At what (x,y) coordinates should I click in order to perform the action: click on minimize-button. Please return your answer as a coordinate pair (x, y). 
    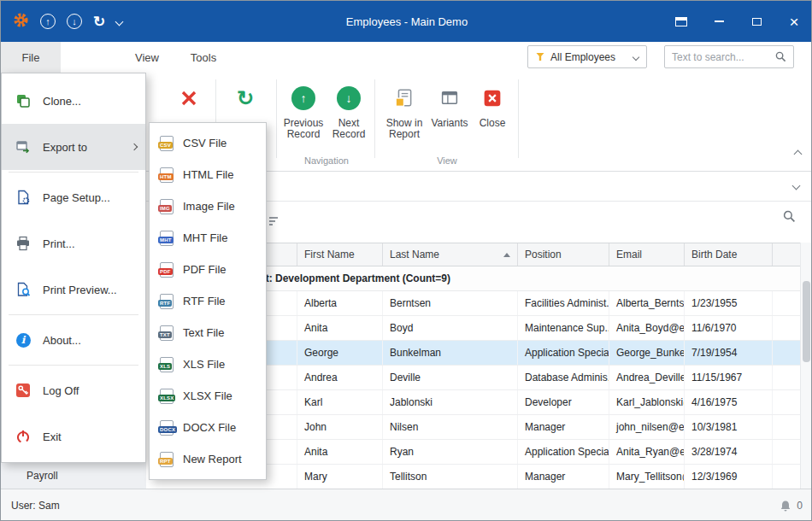
    Looking at the image, I should click on (719, 21).